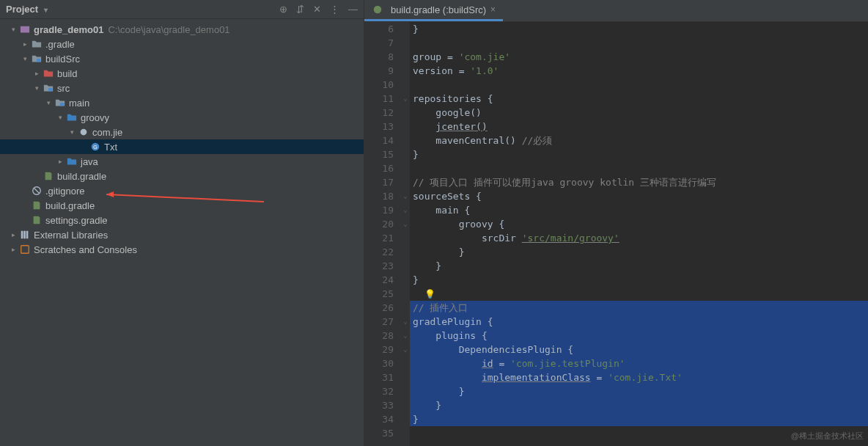 This screenshot has width=868, height=446. I want to click on tree-item-label: src, so click(63, 88).